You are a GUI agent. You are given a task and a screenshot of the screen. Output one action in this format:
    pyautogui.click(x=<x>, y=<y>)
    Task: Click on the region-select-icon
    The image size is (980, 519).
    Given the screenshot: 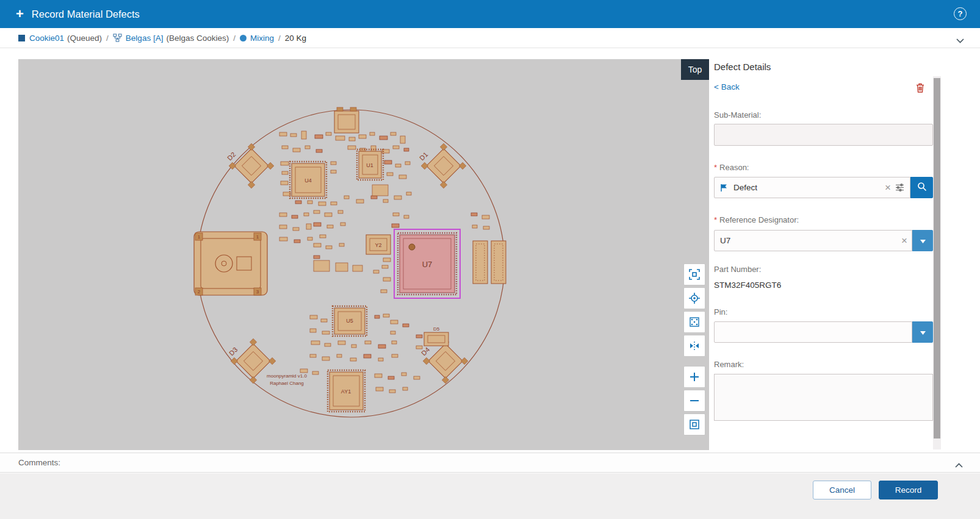 What is the action you would take?
    pyautogui.click(x=694, y=322)
    